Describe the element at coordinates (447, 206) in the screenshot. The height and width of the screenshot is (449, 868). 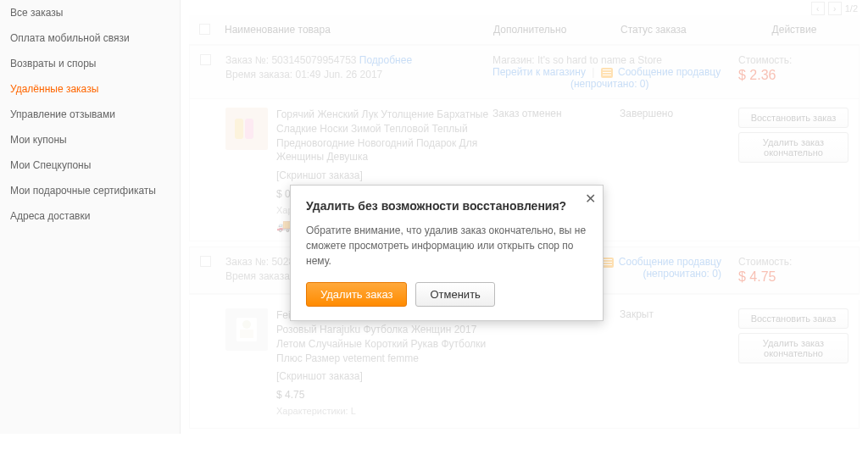
I see `modal-title: Удалить без возможности восстановления?` at that location.